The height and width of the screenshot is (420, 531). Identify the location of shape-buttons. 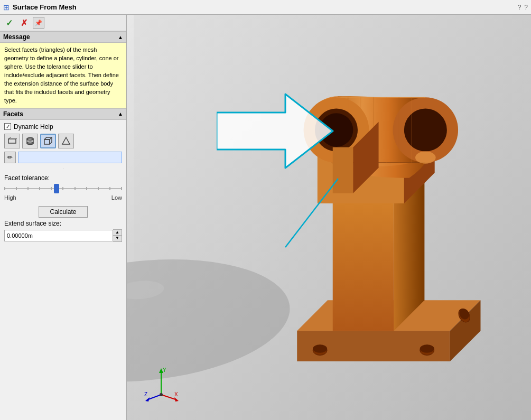
(63, 141).